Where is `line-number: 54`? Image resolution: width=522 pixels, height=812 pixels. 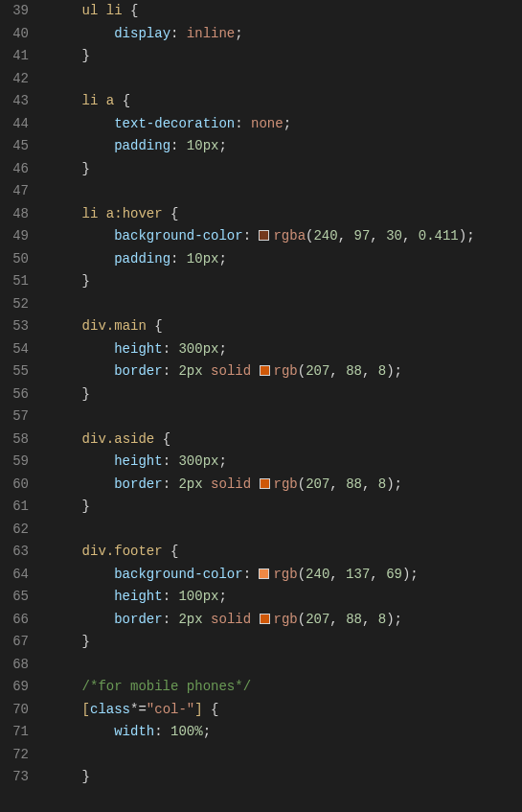
line-number: 54 is located at coordinates (14, 350).